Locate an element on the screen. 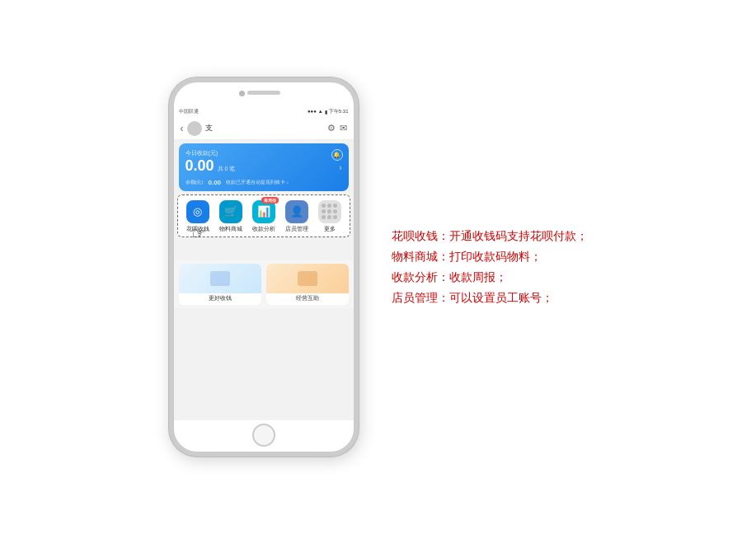 This screenshot has height=534, width=756. back-button: ‹ is located at coordinates (182, 129).